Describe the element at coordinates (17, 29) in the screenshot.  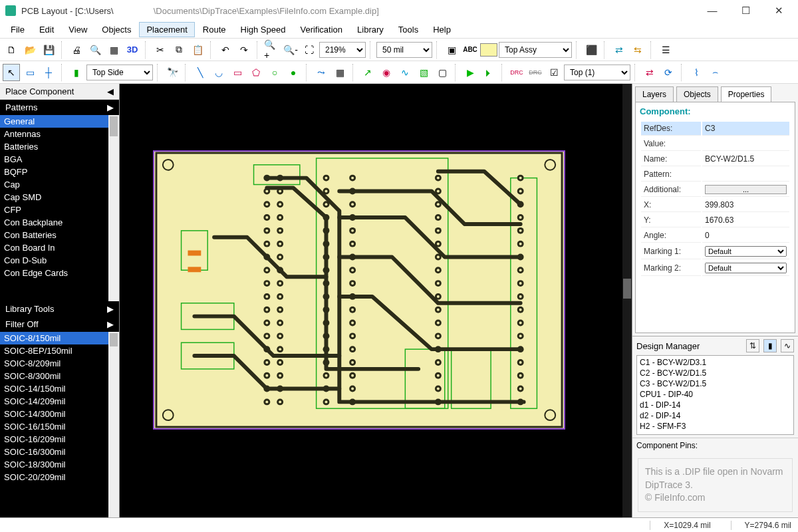
I see `menu-file: File` at that location.